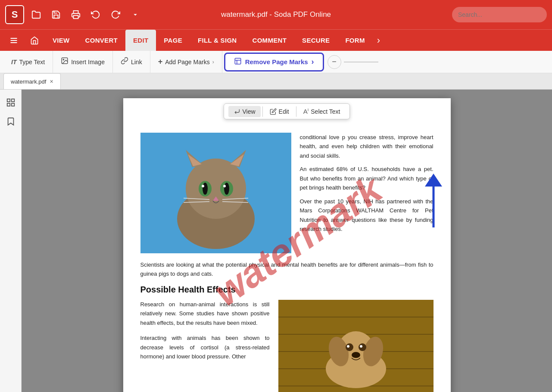 This screenshot has width=552, height=392. Describe the element at coordinates (115, 15) in the screenshot. I see `redo-button` at that location.